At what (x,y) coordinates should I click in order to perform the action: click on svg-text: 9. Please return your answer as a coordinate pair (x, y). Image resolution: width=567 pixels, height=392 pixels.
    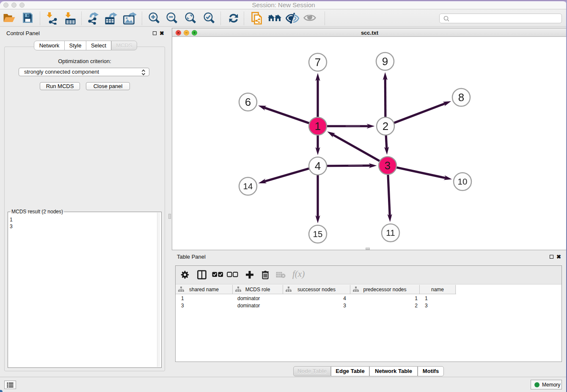
    Looking at the image, I should click on (385, 61).